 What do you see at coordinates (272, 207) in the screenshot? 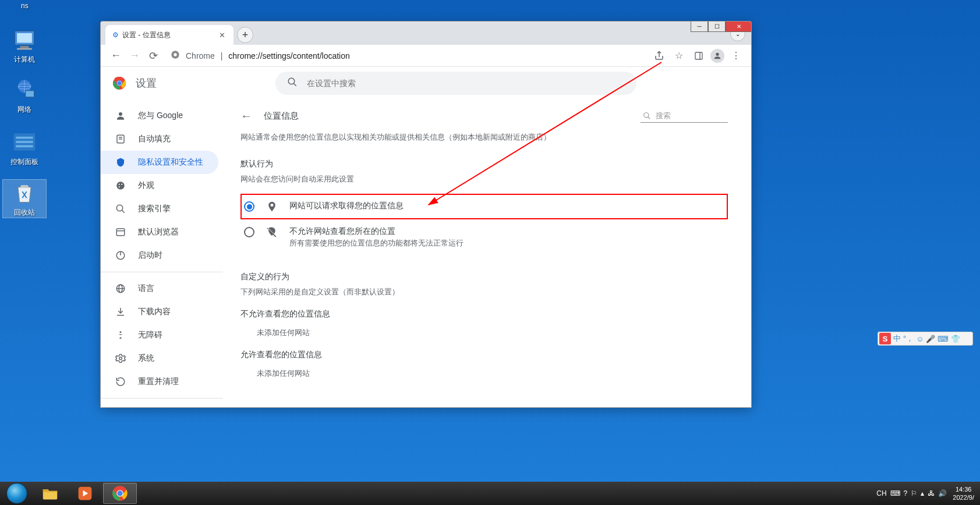
I see `location-icon` at bounding box center [272, 207].